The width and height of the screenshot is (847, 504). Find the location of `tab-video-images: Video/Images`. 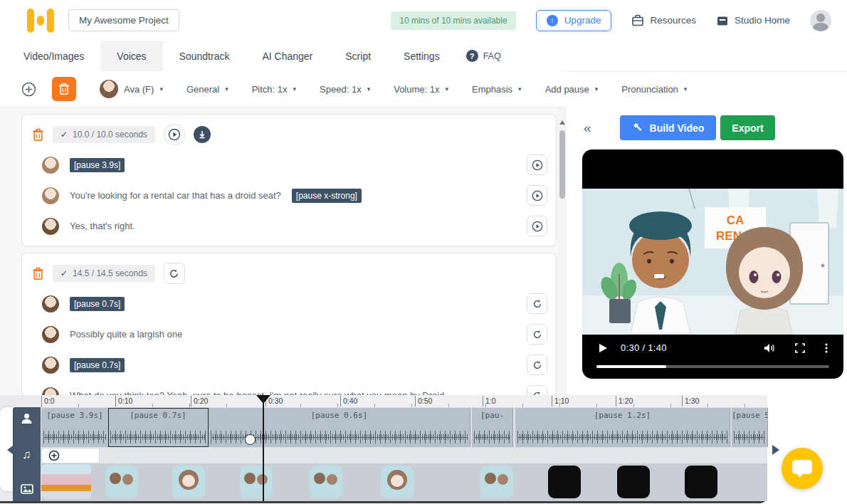

tab-video-images: Video/Images is located at coordinates (54, 56).